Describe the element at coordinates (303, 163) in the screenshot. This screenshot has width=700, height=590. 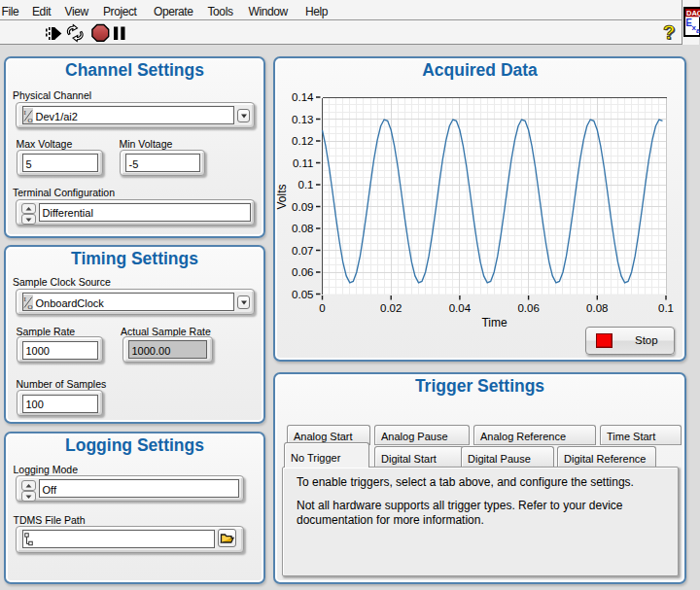
I see `svg-text: 0.11` at that location.